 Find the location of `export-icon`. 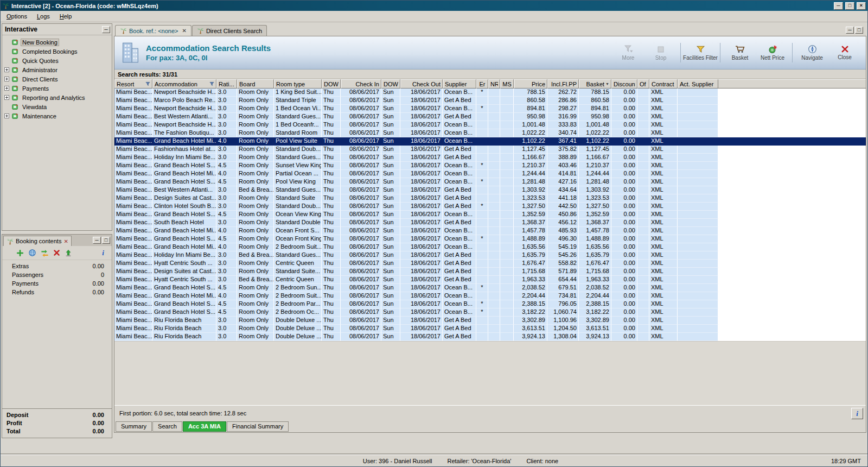

export-icon is located at coordinates (68, 253).